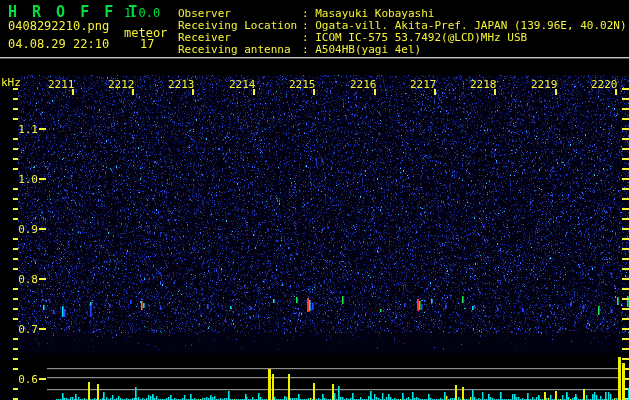  I want to click on time-tick-label: 2214, so click(242, 84).